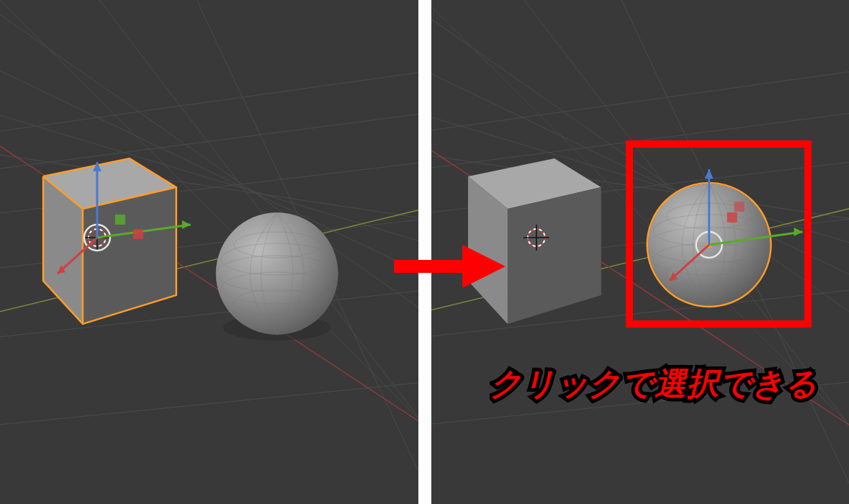  I want to click on object-sphere, so click(277, 276).